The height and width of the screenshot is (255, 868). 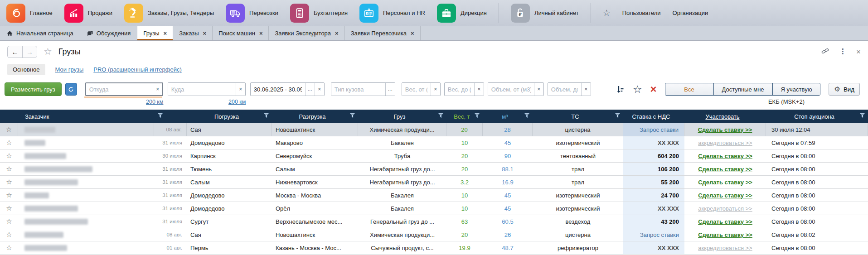 I want to click on copy-link-icon, so click(x=825, y=52).